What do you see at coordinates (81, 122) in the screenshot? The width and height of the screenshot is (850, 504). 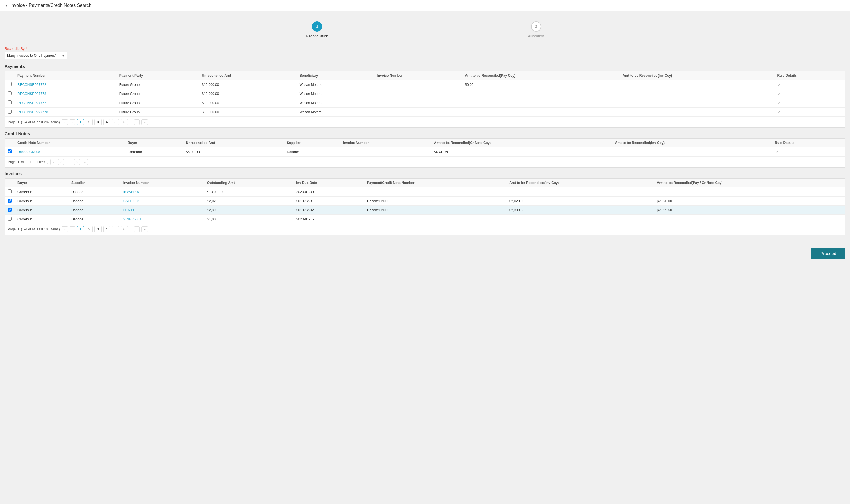 I see `payments-page-1-btn: 1` at bounding box center [81, 122].